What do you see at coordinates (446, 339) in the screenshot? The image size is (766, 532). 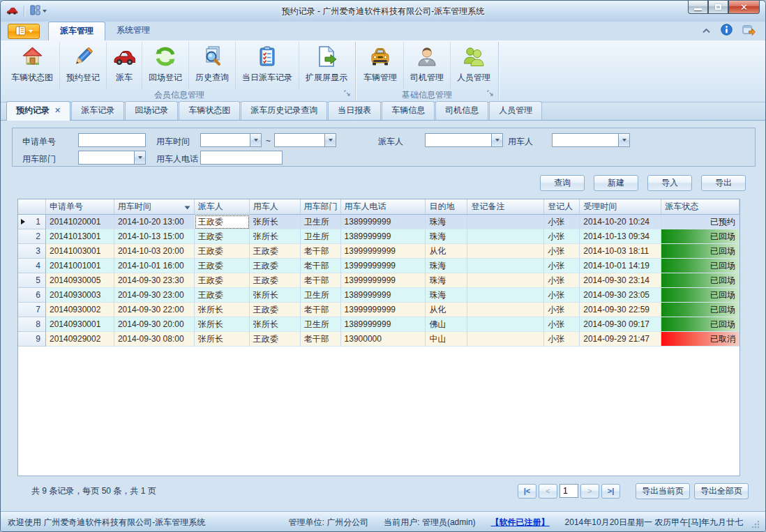 I see `cell-destination: 中山` at bounding box center [446, 339].